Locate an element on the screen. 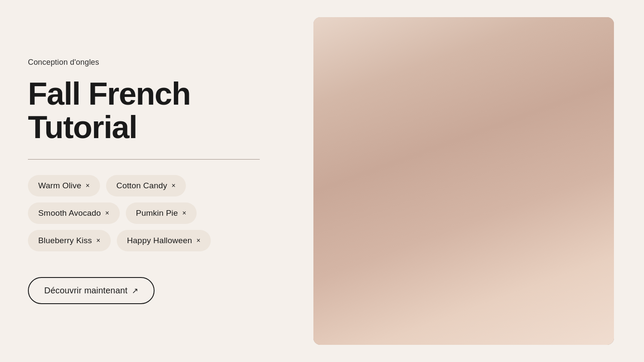  tag-warm-olive: Warm Olive × is located at coordinates (64, 186).